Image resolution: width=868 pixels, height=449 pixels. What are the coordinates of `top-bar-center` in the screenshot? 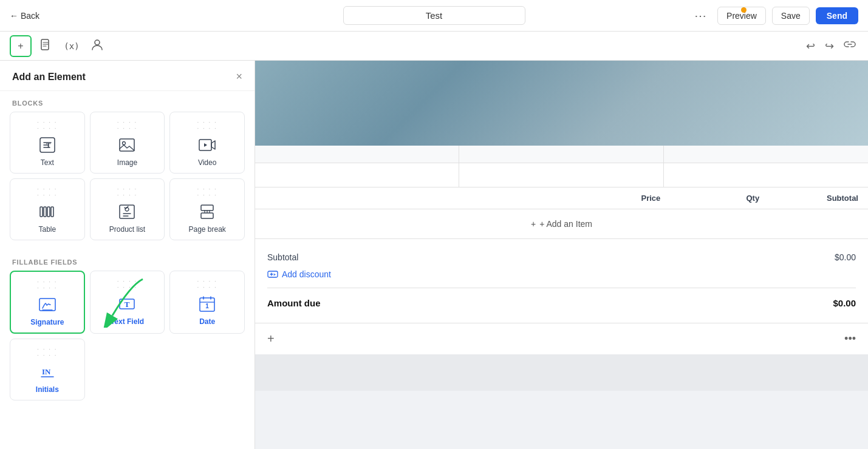 It's located at (434, 16).